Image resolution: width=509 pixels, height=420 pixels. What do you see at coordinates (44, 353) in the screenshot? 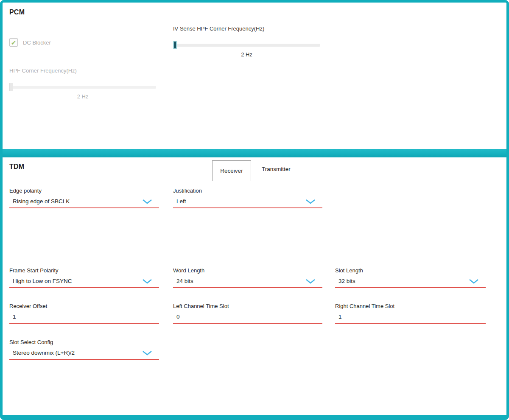
I see `dropdown-value: Stereo downmix (L+R)/2` at bounding box center [44, 353].